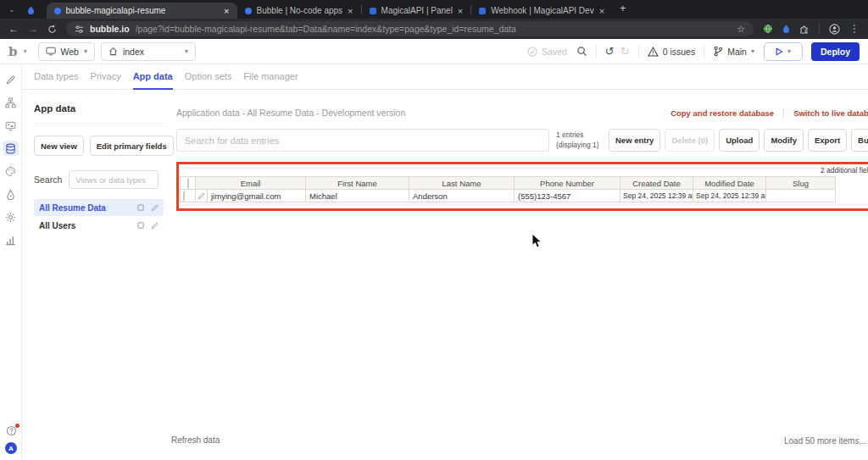 This screenshot has width=868, height=460. What do you see at coordinates (722, 114) in the screenshot?
I see `copy-restore-database-link: Copy and restore database` at bounding box center [722, 114].